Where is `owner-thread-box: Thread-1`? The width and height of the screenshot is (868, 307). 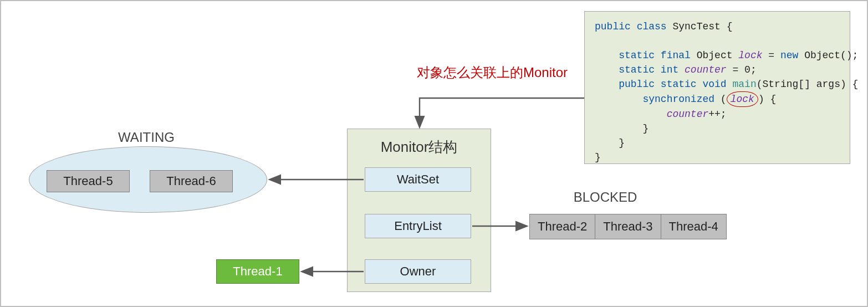 owner-thread-box: Thread-1 is located at coordinates (258, 272).